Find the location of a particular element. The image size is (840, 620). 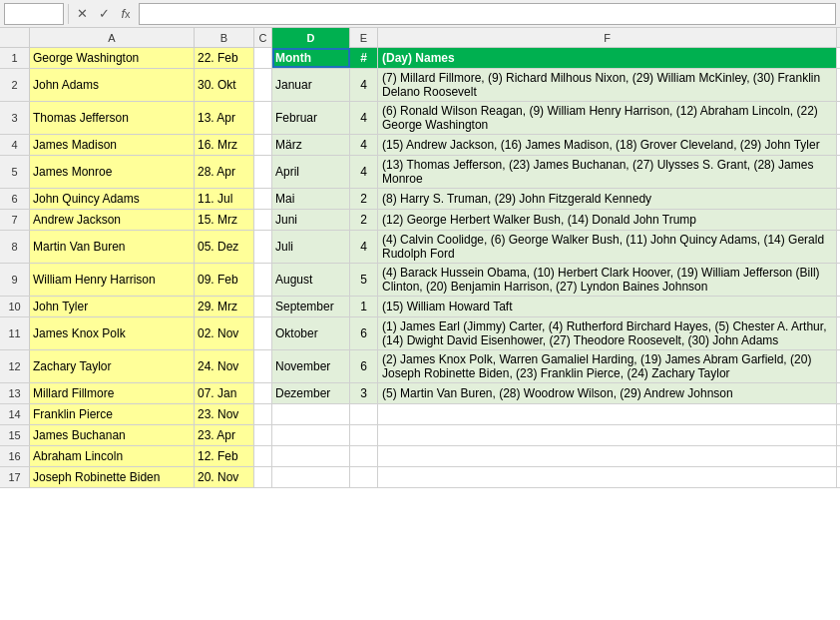

cell-date: 15. Mrz is located at coordinates (224, 220).